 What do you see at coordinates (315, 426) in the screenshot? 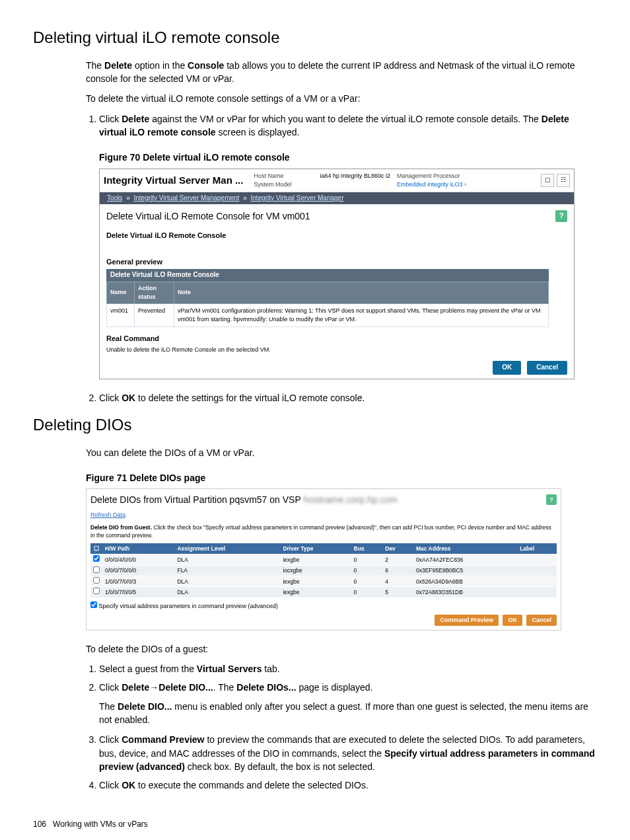
I see `heading-deleting-dios: Deleting DIOs` at bounding box center [315, 426].